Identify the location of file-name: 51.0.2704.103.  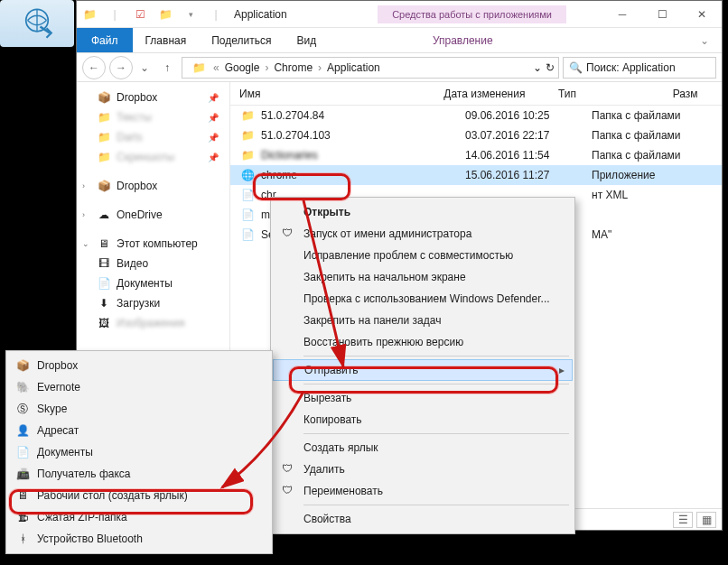
(363, 135).